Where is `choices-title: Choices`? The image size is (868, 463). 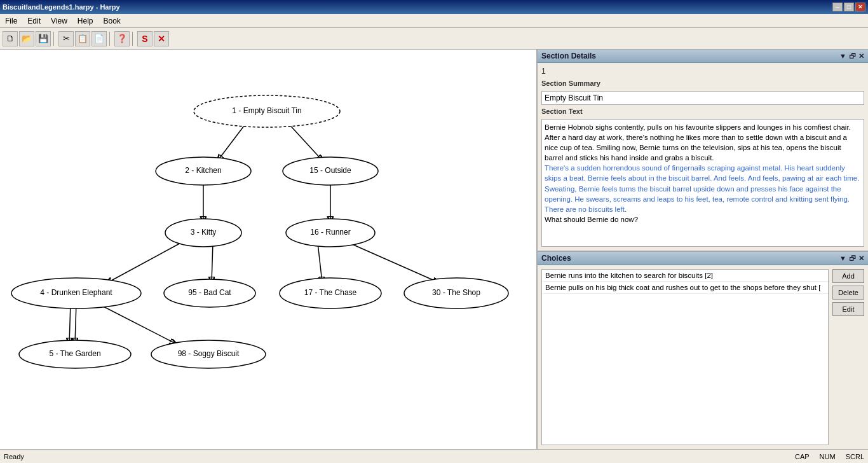 choices-title: Choices is located at coordinates (557, 258).